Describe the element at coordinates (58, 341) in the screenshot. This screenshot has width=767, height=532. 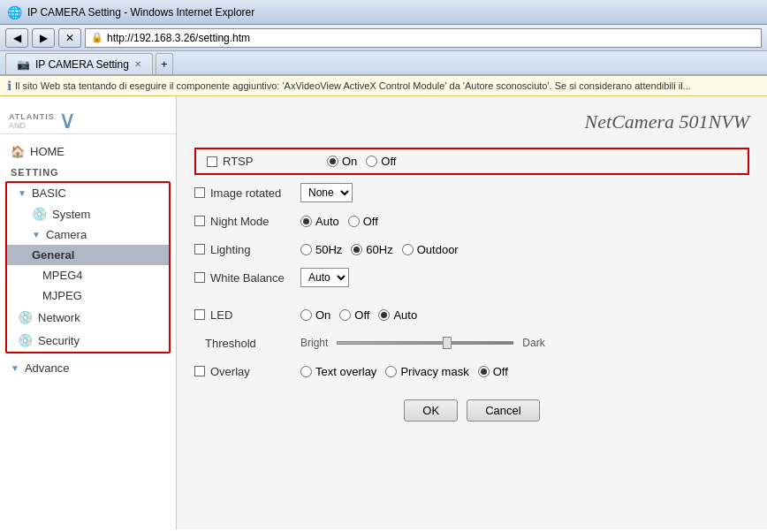
I see `security-label: Security` at that location.